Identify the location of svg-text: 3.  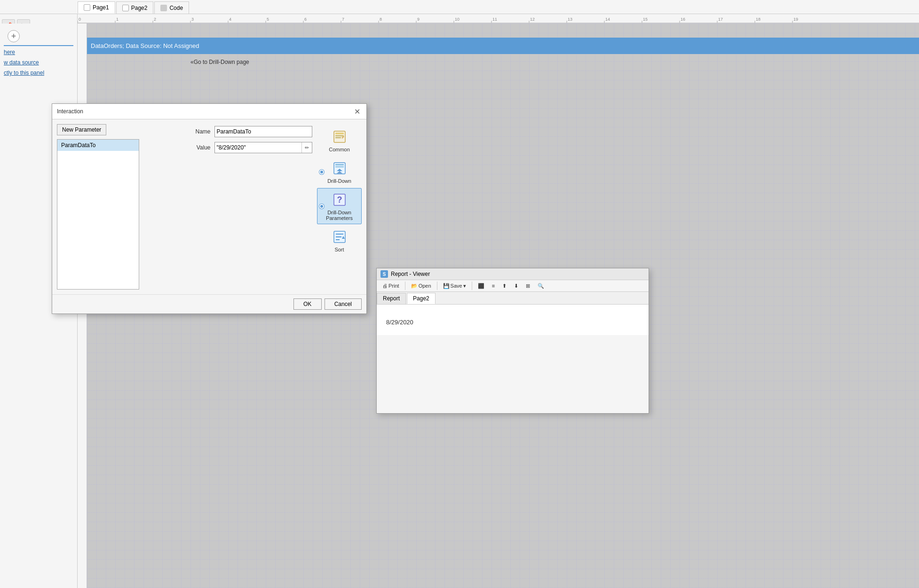
(193, 19).